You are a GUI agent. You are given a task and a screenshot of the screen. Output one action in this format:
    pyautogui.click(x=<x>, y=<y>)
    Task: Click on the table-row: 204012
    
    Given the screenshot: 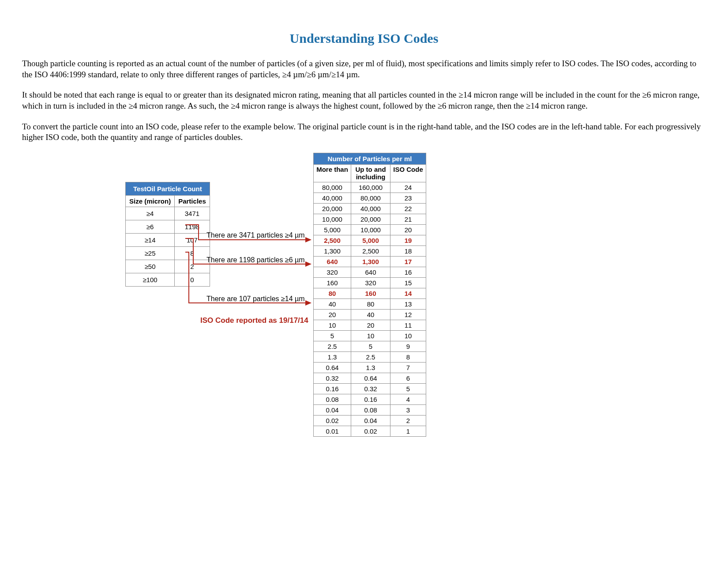 What is the action you would take?
    pyautogui.click(x=370, y=315)
    